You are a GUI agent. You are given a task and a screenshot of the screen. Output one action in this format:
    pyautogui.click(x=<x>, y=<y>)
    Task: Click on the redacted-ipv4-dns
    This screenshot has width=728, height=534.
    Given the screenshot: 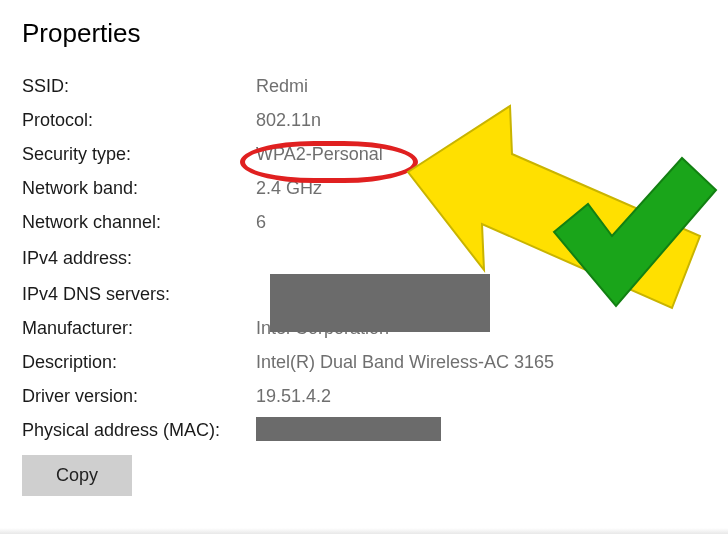 What is the action you would take?
    pyautogui.click(x=380, y=303)
    